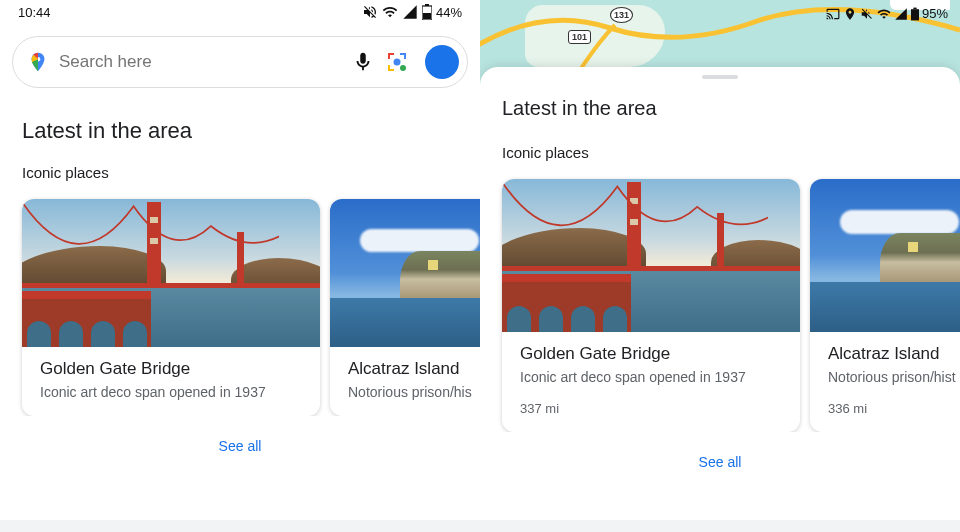 Image resolution: width=960 pixels, height=532 pixels. I want to click on lens-icon, so click(397, 62).